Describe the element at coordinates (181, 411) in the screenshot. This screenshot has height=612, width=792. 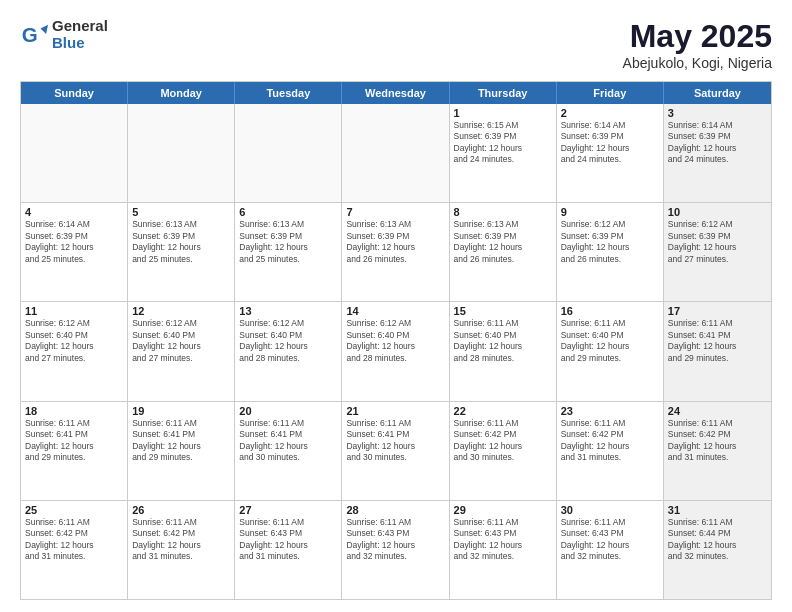
I see `day-number: 19` at that location.